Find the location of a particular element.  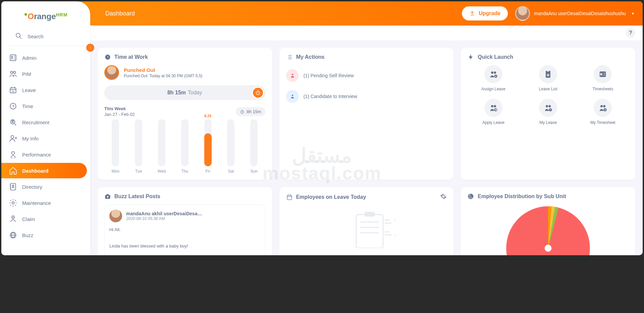

quick-launch-timesheets: Timesheets is located at coordinates (603, 78).